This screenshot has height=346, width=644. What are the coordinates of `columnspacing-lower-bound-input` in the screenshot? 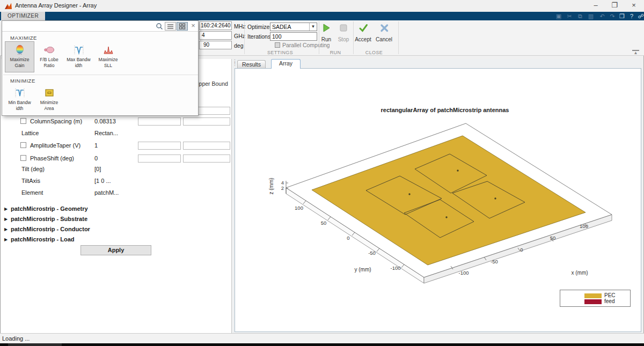 It's located at (159, 121).